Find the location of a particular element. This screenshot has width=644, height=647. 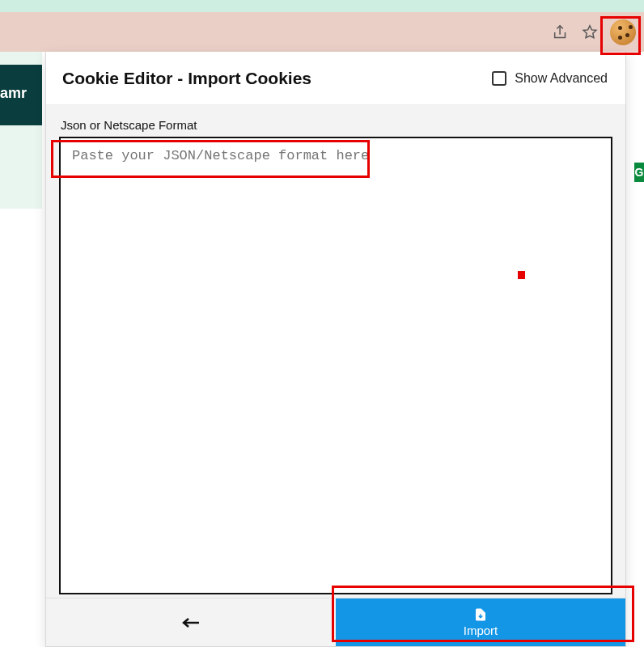

textarea-label: Json or Netscape Format is located at coordinates (337, 125).